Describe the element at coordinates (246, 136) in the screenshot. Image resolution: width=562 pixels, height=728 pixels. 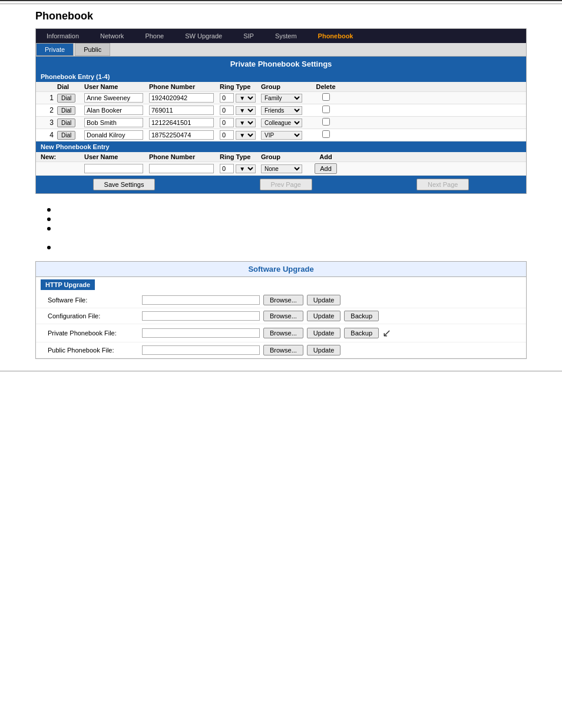
I see `ringtype-select-4: ▼` at that location.